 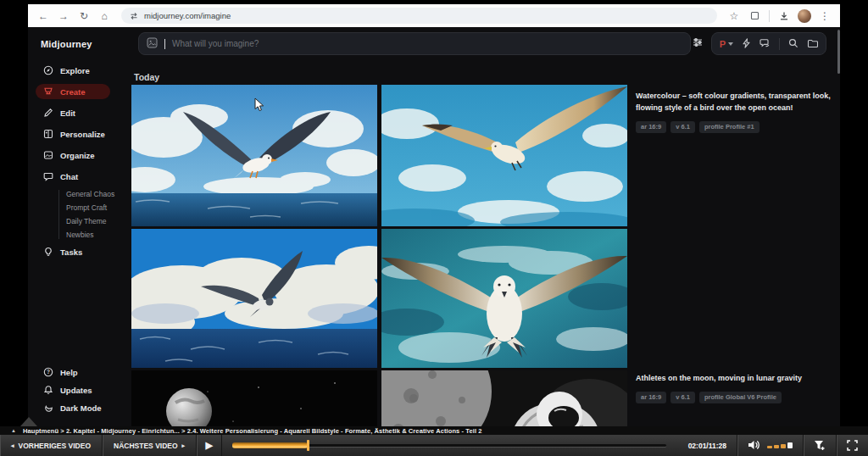 I want to click on sidebar-item-personalize: Personalize, so click(x=85, y=134).